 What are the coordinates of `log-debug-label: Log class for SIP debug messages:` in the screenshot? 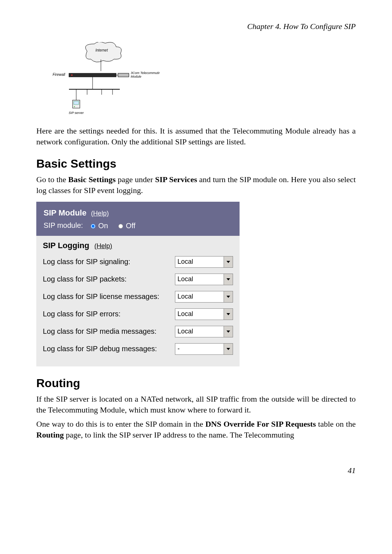 It's located at (109, 349).